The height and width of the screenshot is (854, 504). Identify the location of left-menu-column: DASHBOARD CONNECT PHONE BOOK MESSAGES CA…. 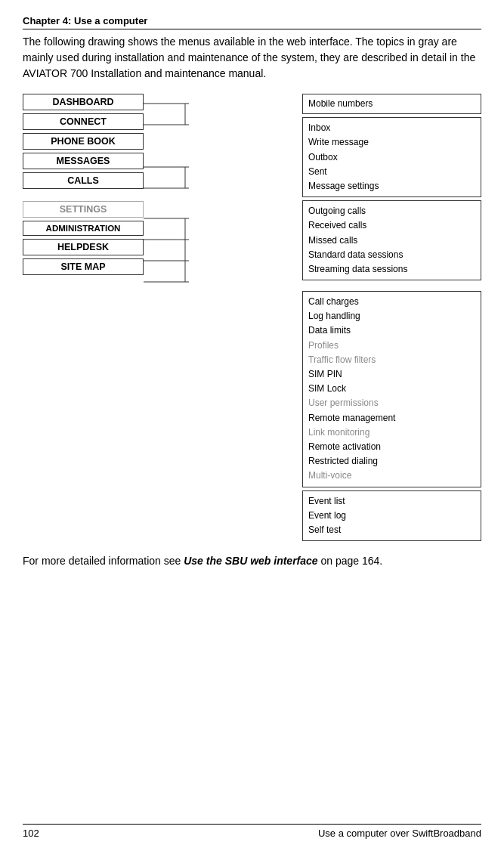
(83, 184).